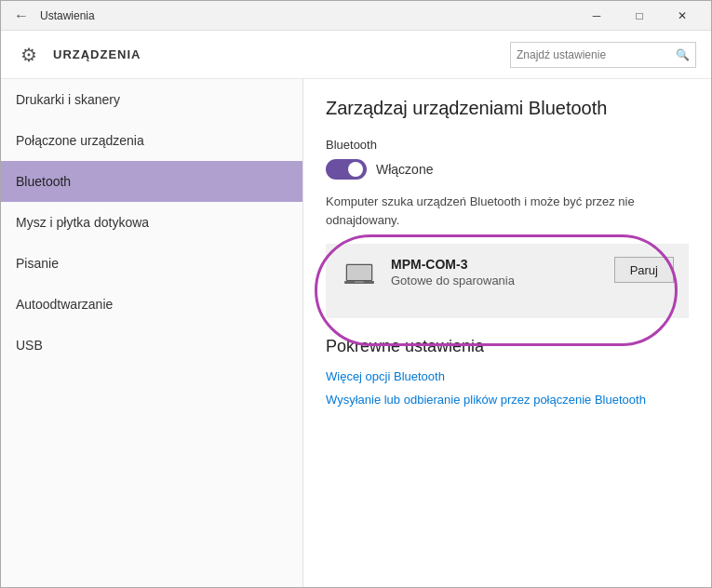  Describe the element at coordinates (639, 16) in the screenshot. I see `maximize-button: □` at that location.